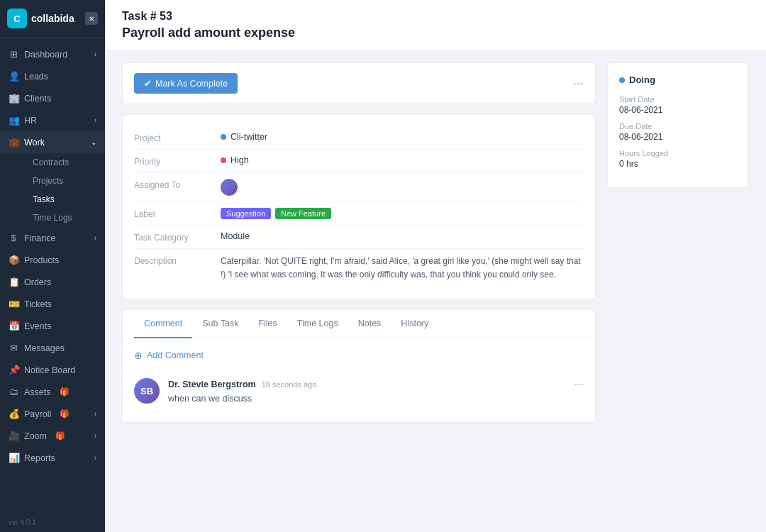 This screenshot has width=766, height=532. I want to click on sidebar-item-work: 💼 Work ⌄, so click(52, 142).